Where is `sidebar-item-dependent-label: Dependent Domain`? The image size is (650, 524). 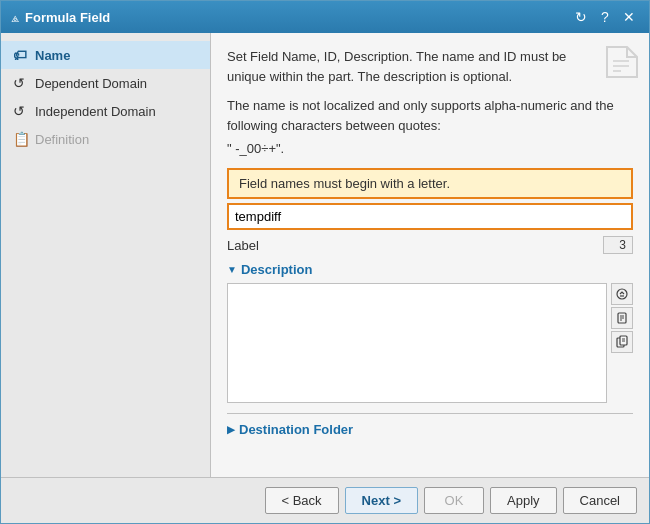
sidebar-item-dependent-label: Dependent Domain is located at coordinates (91, 84).